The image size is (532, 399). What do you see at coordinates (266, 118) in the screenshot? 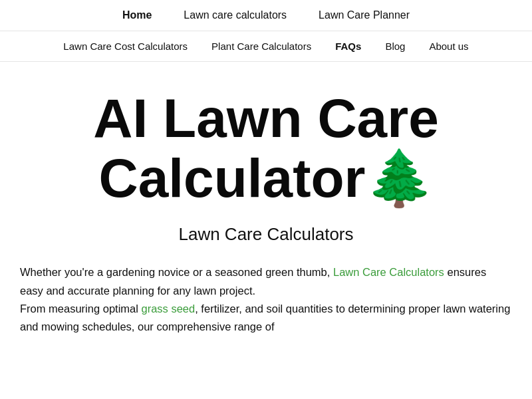
I see `hero-title-line1: AI Lawn Care` at bounding box center [266, 118].